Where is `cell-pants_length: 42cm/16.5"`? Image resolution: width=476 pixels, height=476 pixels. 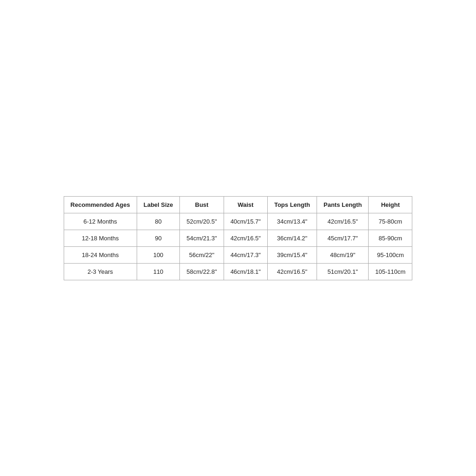
cell-pants_length: 42cm/16.5" is located at coordinates (342, 221).